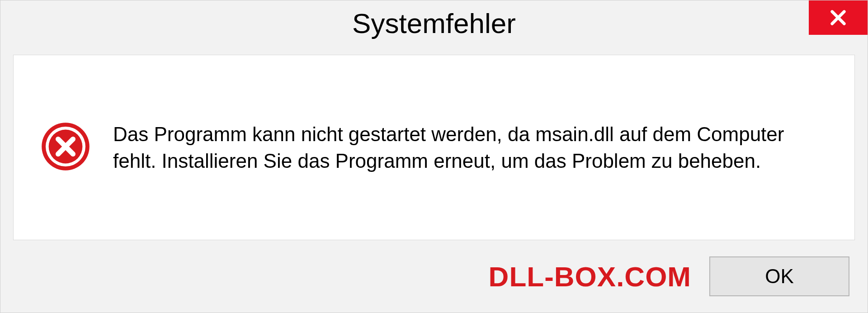 The image size is (868, 313). Describe the element at coordinates (470, 147) in the screenshot. I see `error-message: Das Programm kann nicht gestartet werden…` at that location.